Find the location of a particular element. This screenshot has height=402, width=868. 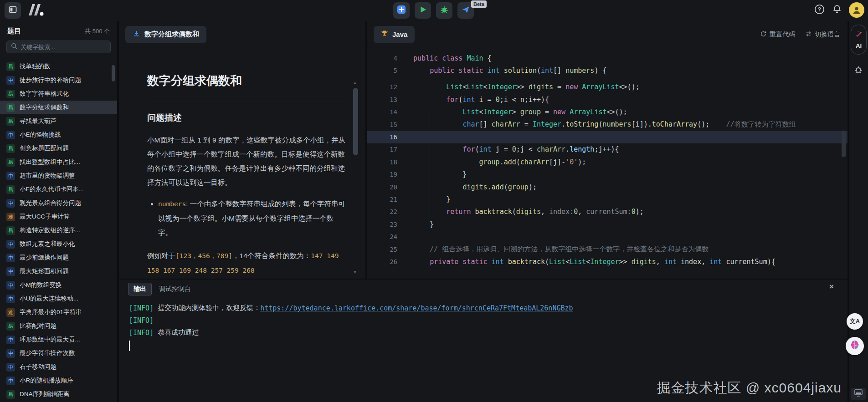

problem-title-label: 小U的最大连续移动... is located at coordinates (49, 299).